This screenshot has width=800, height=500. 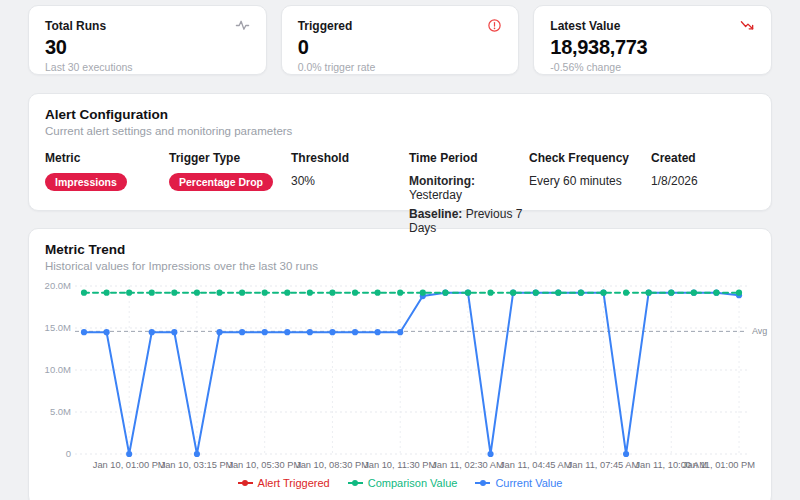 I want to click on stat-card-header: Triggered, so click(x=400, y=26).